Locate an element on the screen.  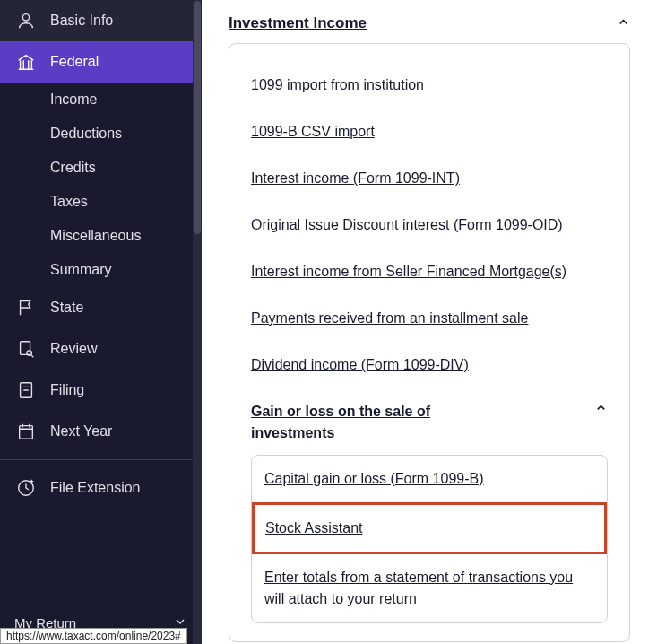
sidebar-item-next-year: Next Year is located at coordinates (100, 431).